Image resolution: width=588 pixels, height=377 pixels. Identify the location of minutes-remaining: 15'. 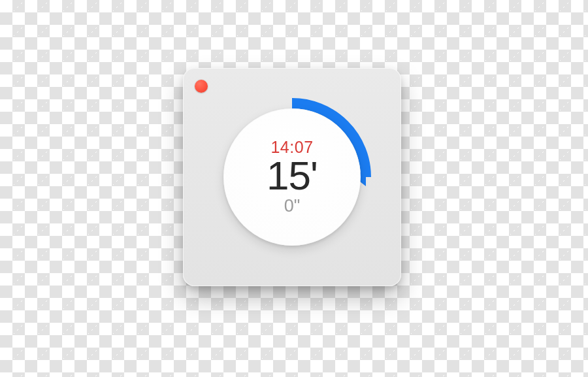
(292, 175).